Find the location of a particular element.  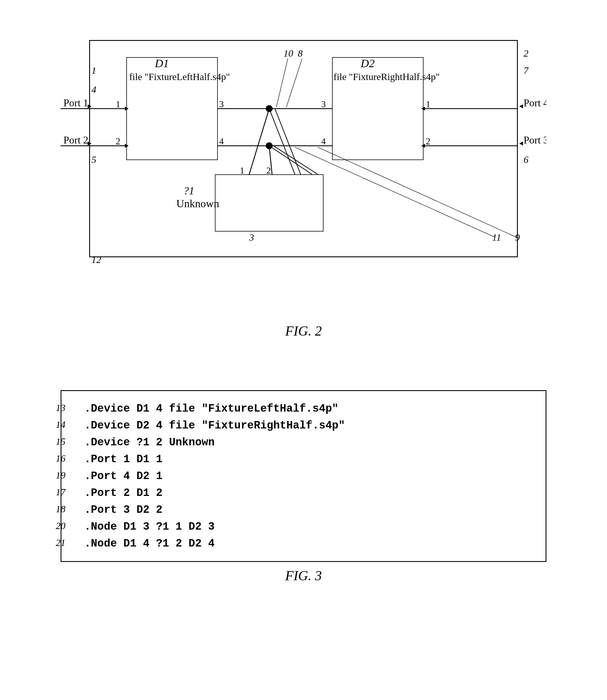

svg-text: 6 is located at coordinates (526, 160).